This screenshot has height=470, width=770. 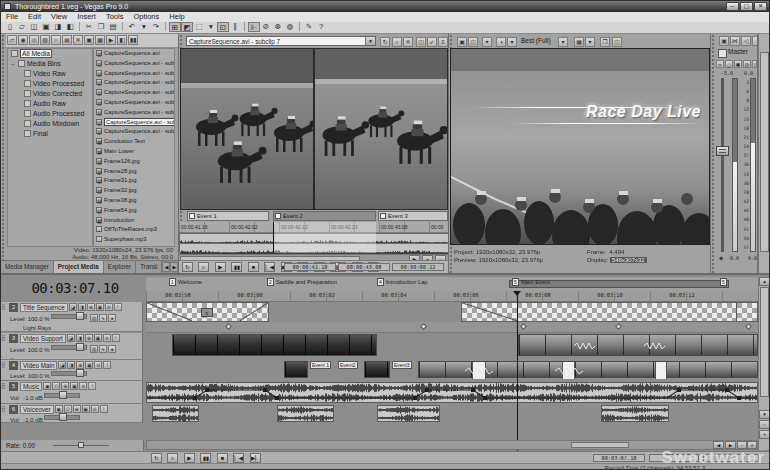 What do you see at coordinates (134, 172) in the screenshot?
I see `media-file: ▨Frame28.jpg` at bounding box center [134, 172].